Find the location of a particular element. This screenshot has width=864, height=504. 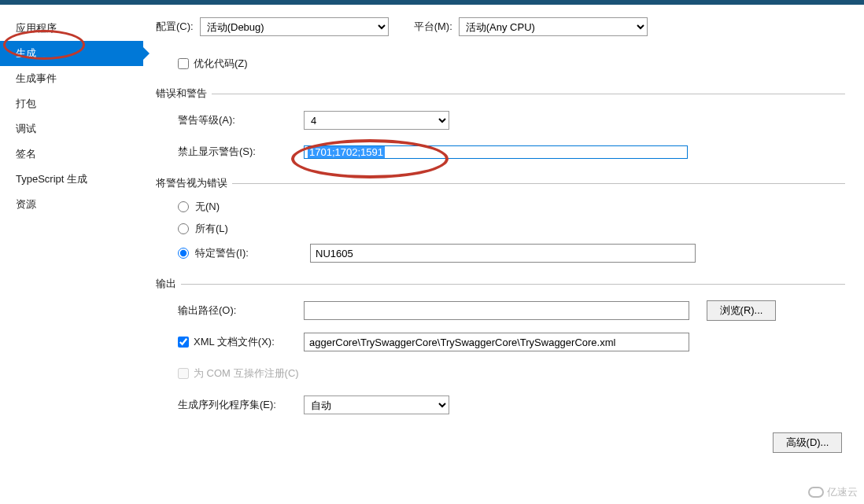

platform-label: 平台(M): is located at coordinates (433, 27).